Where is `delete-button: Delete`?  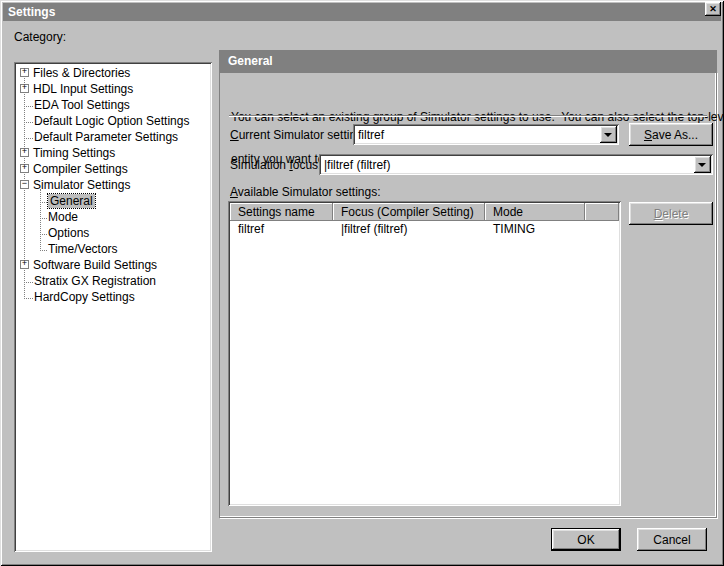 delete-button: Delete is located at coordinates (671, 214).